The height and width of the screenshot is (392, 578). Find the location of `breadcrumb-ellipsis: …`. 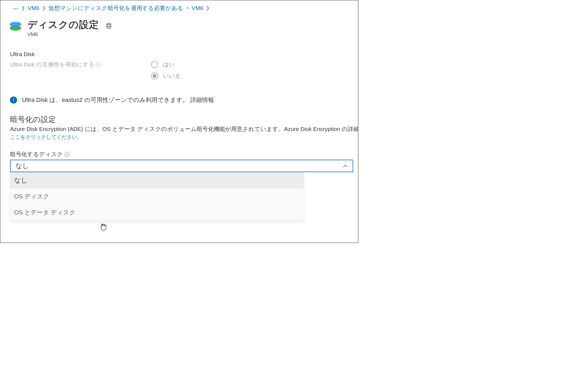

breadcrumb-ellipsis: … is located at coordinates (15, 8).